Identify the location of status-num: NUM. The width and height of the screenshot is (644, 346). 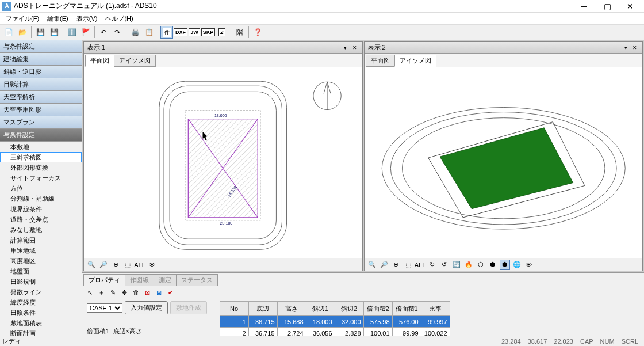
(607, 341).